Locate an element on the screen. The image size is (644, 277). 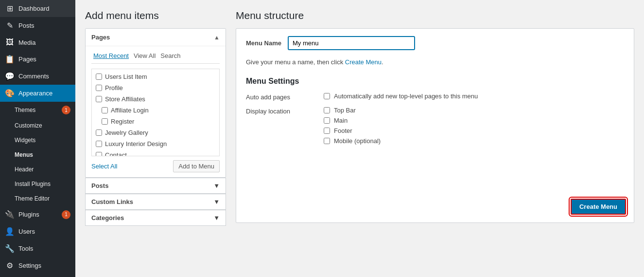
sidebar-item-install-plugins: Install Plugins is located at coordinates (38, 184).